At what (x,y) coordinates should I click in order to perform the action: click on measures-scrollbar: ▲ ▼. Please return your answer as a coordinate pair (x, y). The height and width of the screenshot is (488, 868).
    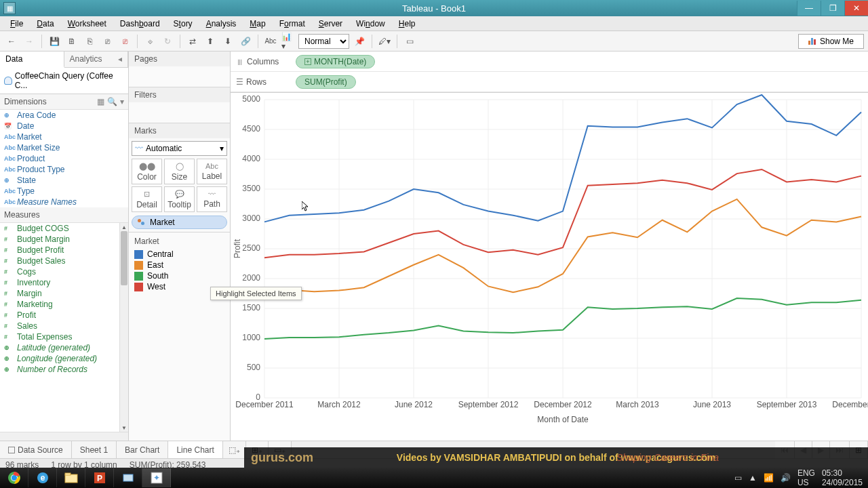
    Looking at the image, I should click on (123, 327).